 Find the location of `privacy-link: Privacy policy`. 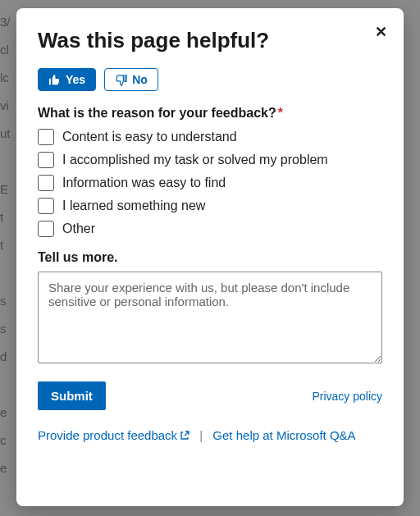

privacy-link: Privacy policy is located at coordinates (347, 396).